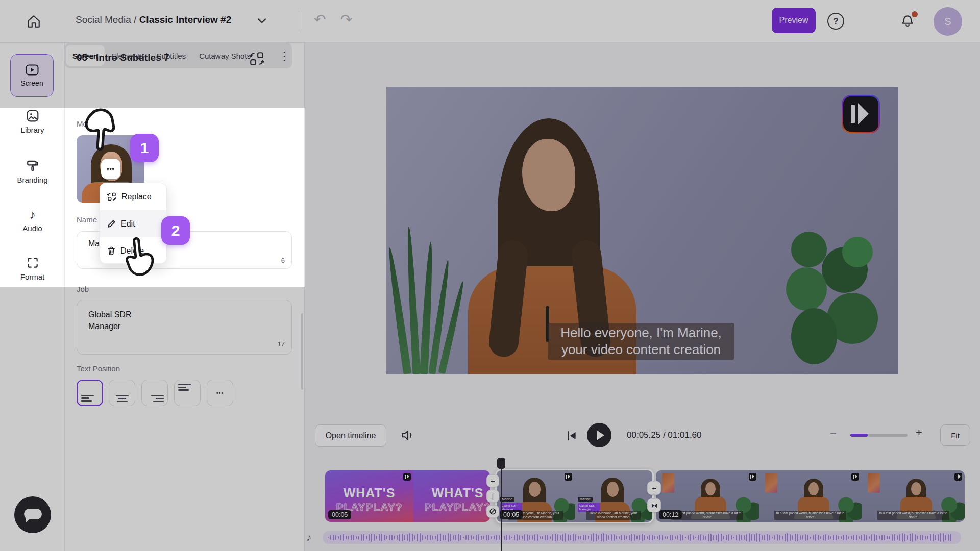  I want to click on sidebar-item-label: Screen, so click(32, 83).